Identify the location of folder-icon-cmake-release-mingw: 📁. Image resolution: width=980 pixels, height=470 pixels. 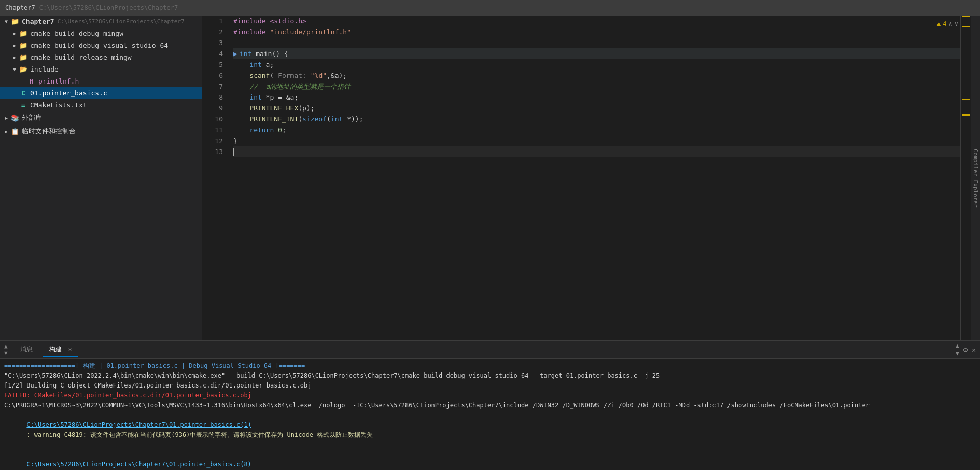
(23, 57).